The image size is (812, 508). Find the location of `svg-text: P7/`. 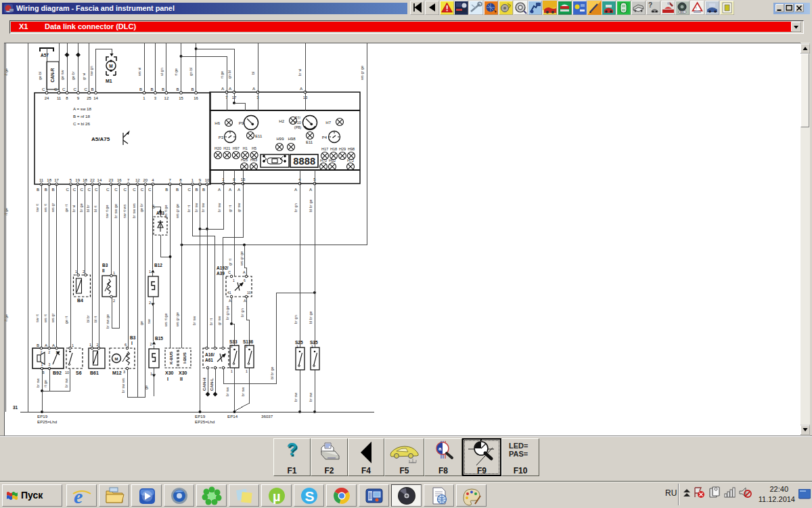

svg-text: P7/ is located at coordinates (298, 118).